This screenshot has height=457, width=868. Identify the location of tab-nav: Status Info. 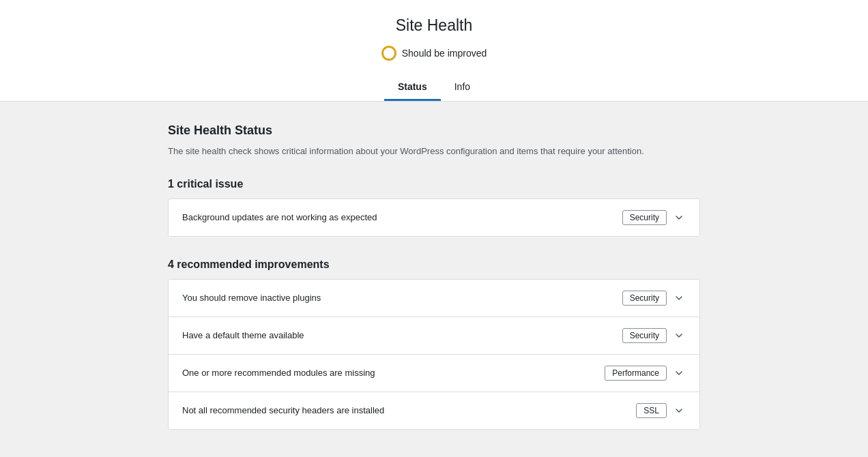
(434, 87).